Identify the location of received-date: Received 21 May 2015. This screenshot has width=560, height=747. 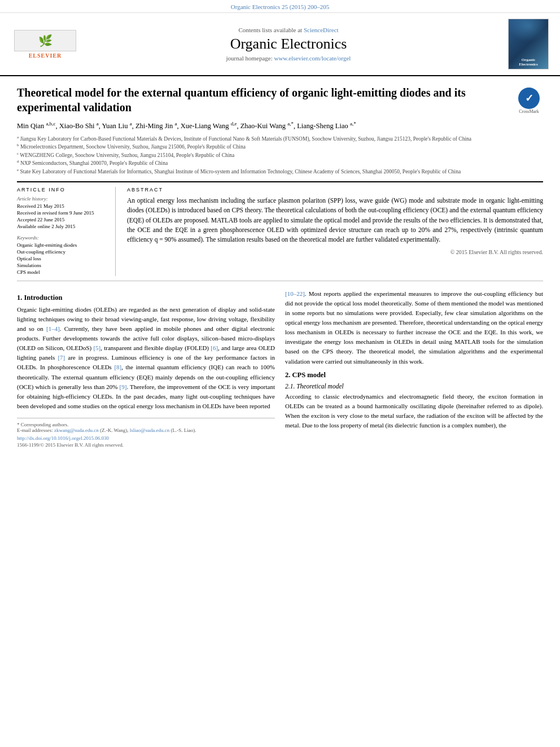
(63, 206).